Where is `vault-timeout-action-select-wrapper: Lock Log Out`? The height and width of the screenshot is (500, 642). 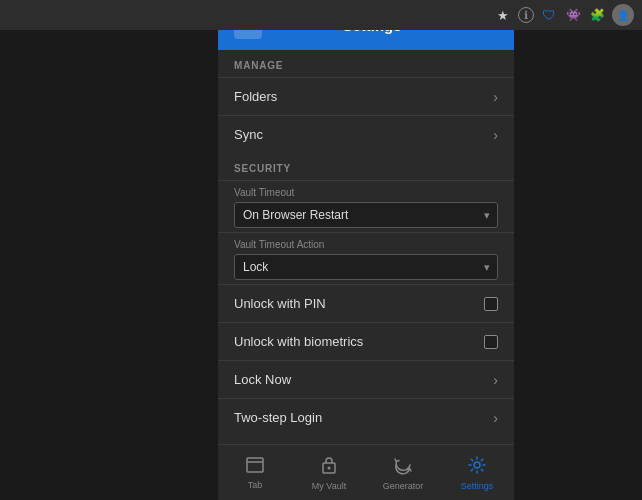
vault-timeout-action-select-wrapper: Lock Log Out is located at coordinates (366, 267).